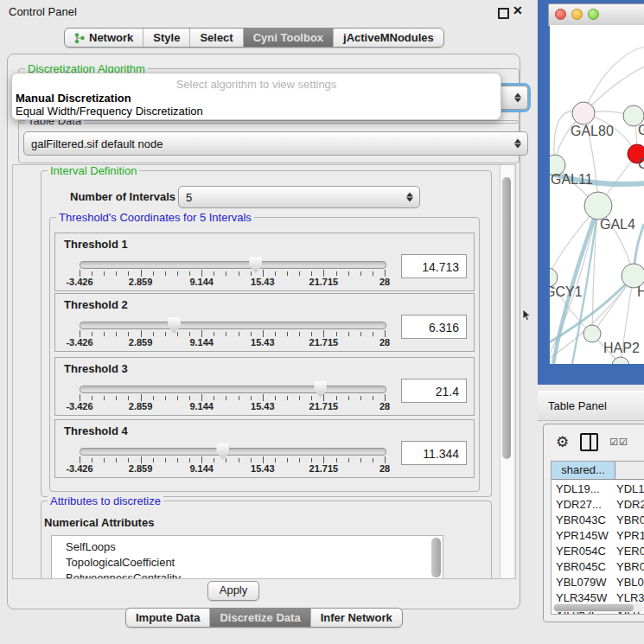 This screenshot has height=644, width=644. Describe the element at coordinates (598, 567) in the screenshot. I see `table-row: YBR045CYBR0` at that location.